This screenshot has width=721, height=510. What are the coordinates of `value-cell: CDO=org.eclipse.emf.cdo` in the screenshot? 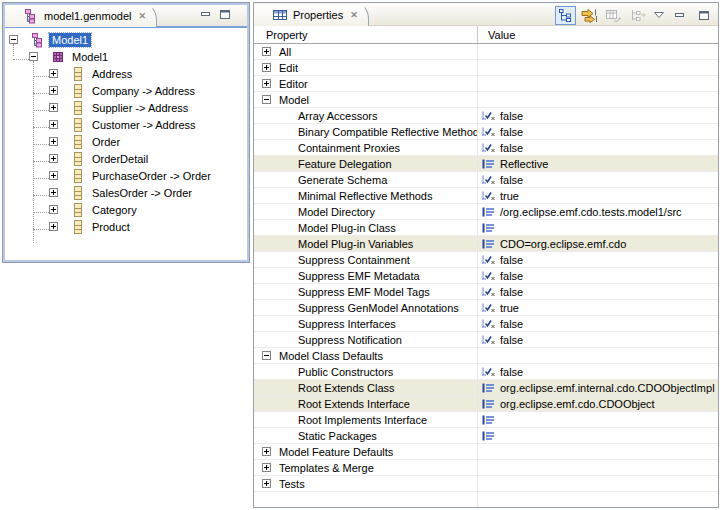 It's located at (598, 244).